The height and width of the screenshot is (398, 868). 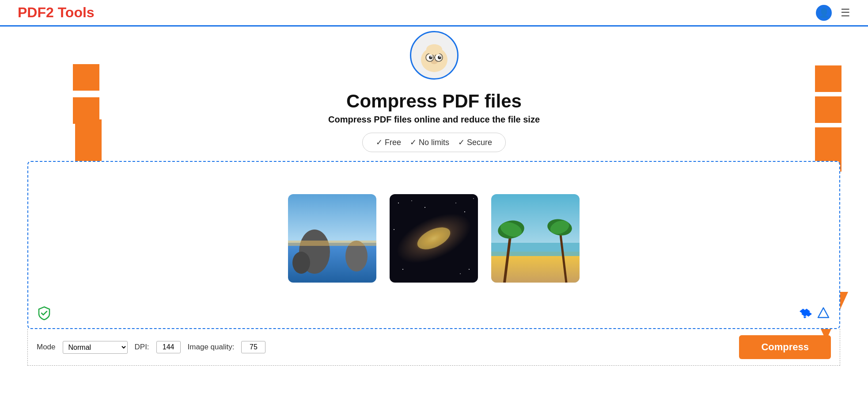 I want to click on logo: PDF2 Tools, so click(x=56, y=12).